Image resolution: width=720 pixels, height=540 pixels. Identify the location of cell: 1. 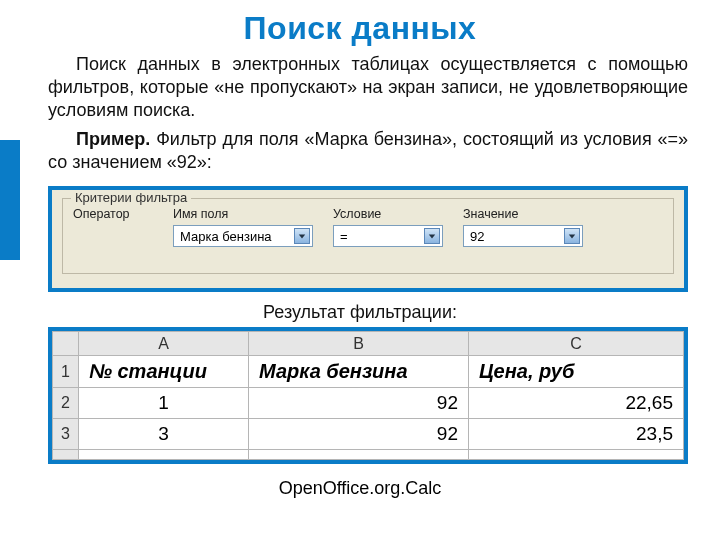
(164, 404).